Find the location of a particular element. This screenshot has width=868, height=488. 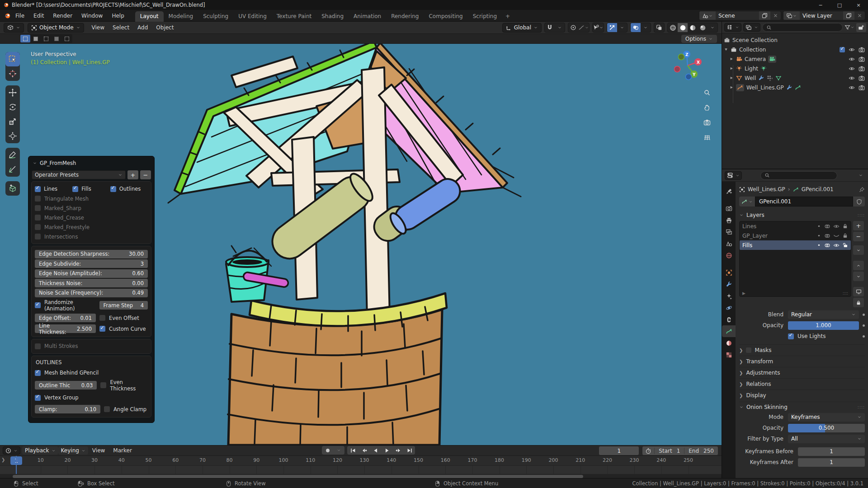

workspace-tab-compositing: Compositing is located at coordinates (446, 16).